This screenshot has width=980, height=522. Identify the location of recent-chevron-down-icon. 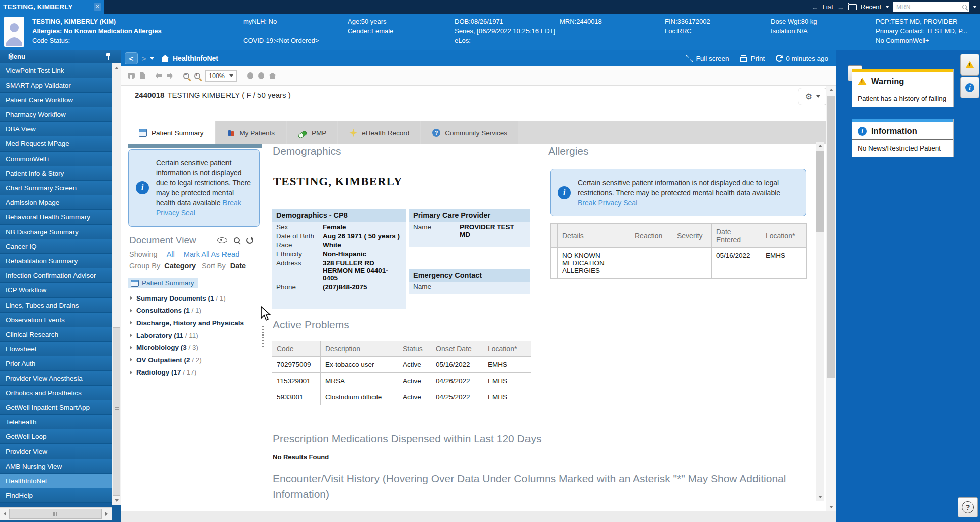
(887, 7).